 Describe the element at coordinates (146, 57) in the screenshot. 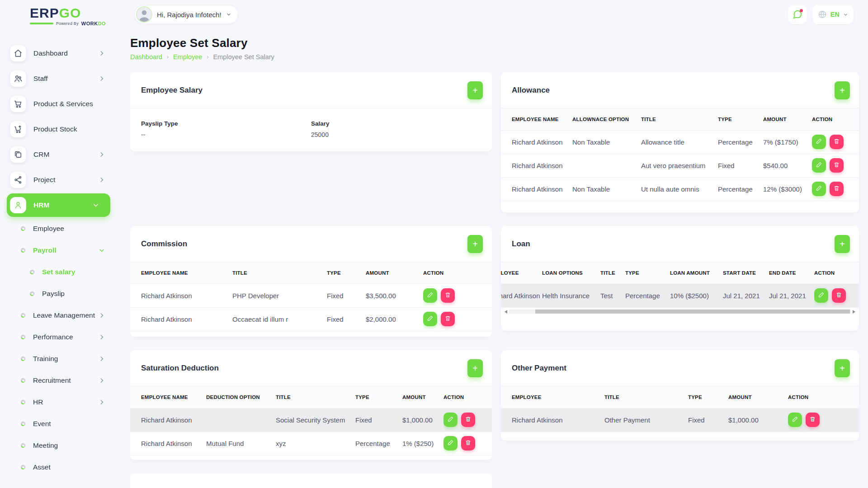

I see `breadcrumb-dashboard: Dashboard` at that location.